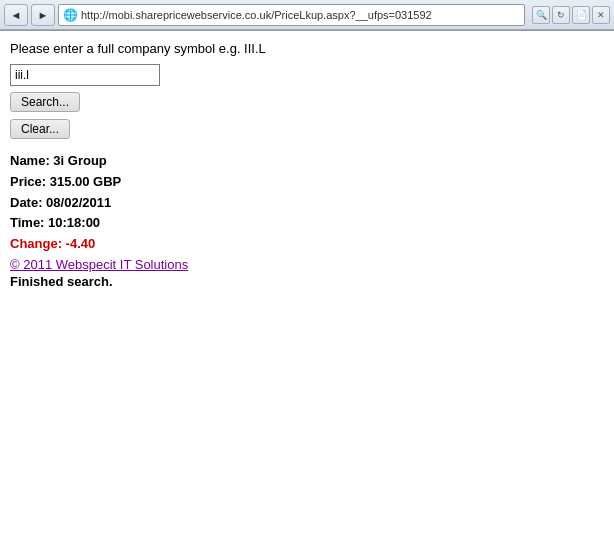 This screenshot has height=560, width=614. I want to click on globe-icon: 🌐, so click(70, 15).